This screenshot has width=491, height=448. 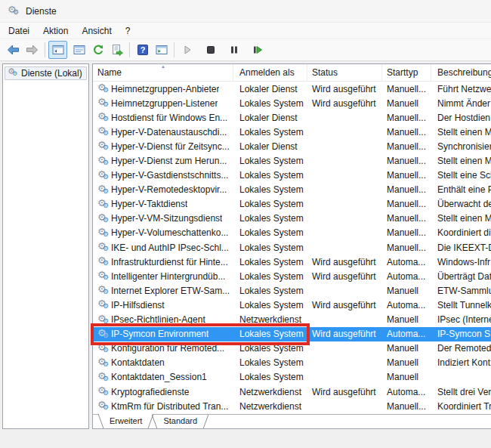 What do you see at coordinates (125, 422) in the screenshot?
I see `tab-erweitert: Erweitert` at bounding box center [125, 422].